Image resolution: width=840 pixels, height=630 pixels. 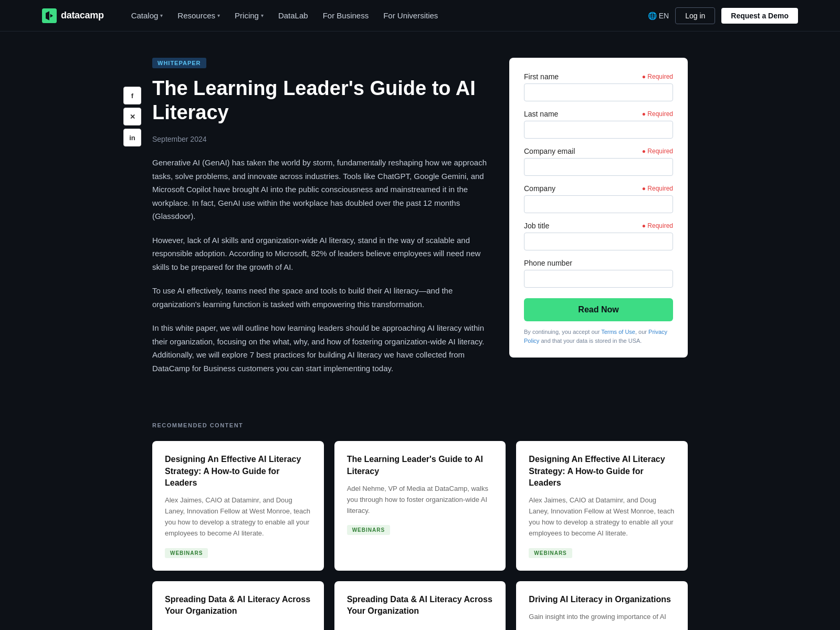 What do you see at coordinates (238, 606) in the screenshot?
I see `recommendation-card-4: Spreading Data & AI Literacy Across Your…` at bounding box center [238, 606].